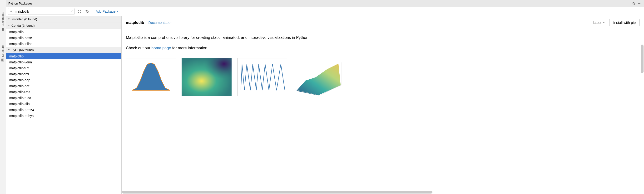 This screenshot has height=194, width=644. What do you see at coordinates (64, 80) in the screenshot?
I see `package-item: matplotlib-hep` at bounding box center [64, 80].